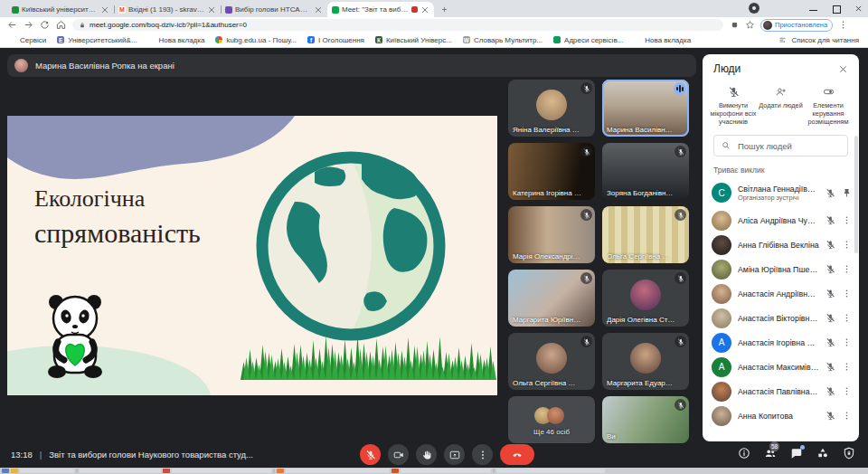 The width and height of the screenshot is (868, 474). What do you see at coordinates (781, 318) in the screenshot?
I see `participant-row: Анастасія Вікторівна Сп...` at bounding box center [781, 318].